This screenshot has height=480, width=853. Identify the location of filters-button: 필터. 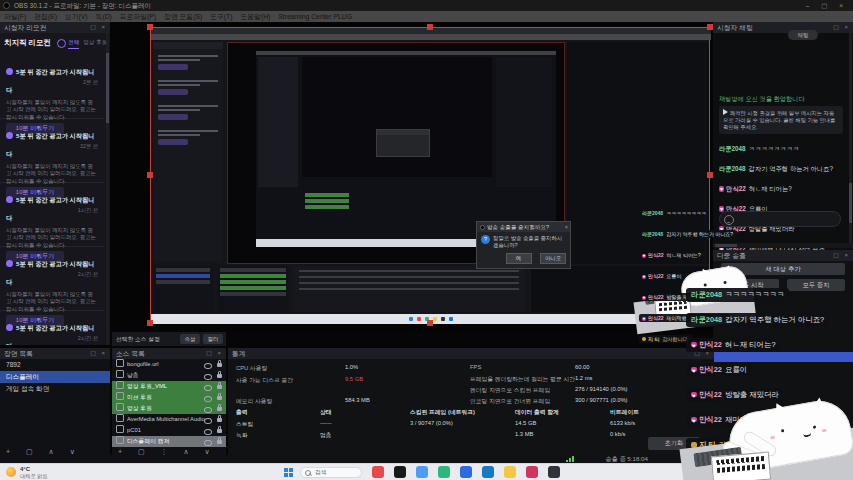
(213, 339).